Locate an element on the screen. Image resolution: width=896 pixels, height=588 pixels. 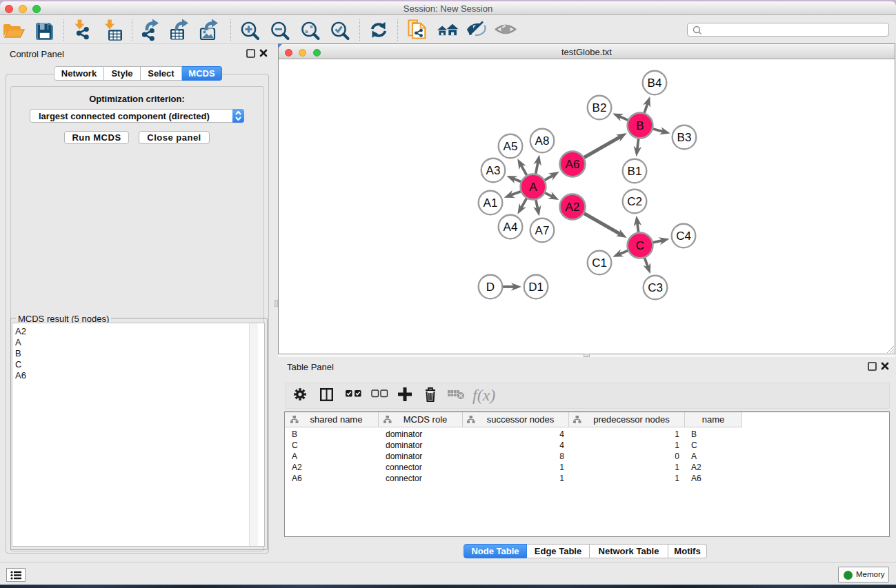
svg-text: A6 is located at coordinates (573, 164).